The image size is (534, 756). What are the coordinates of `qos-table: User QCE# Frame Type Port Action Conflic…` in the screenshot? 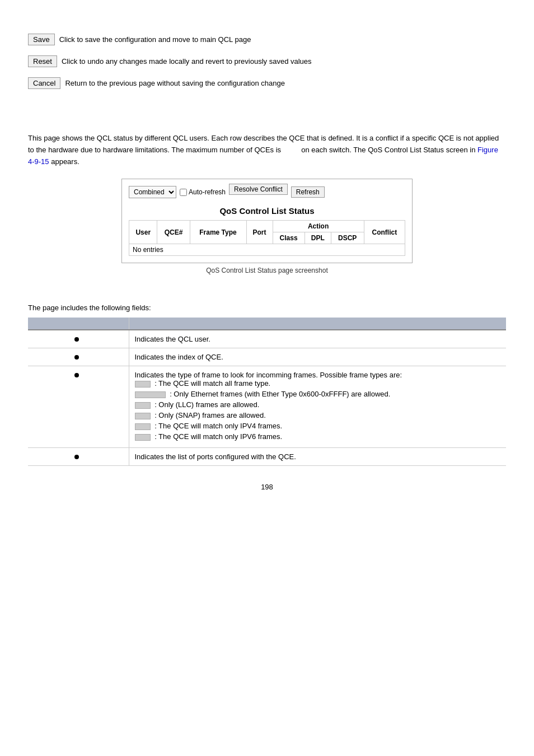 It's located at (267, 238).